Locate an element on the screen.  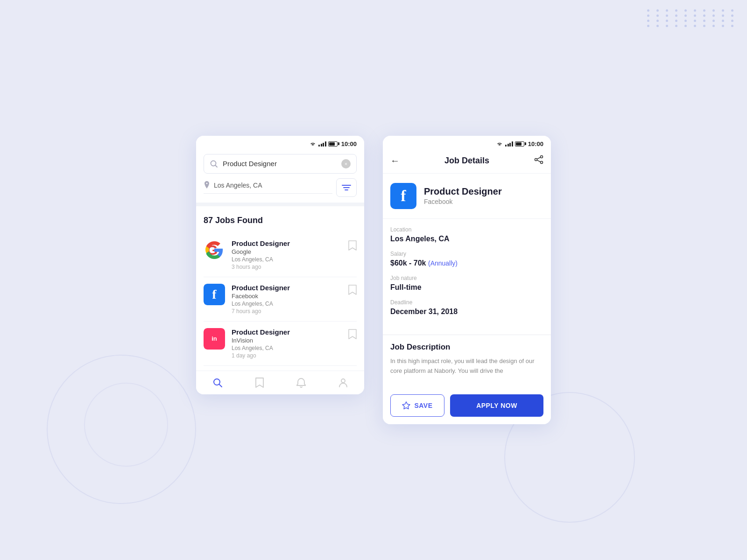
location-detail: Location Los Angeles, CA is located at coordinates (467, 235).